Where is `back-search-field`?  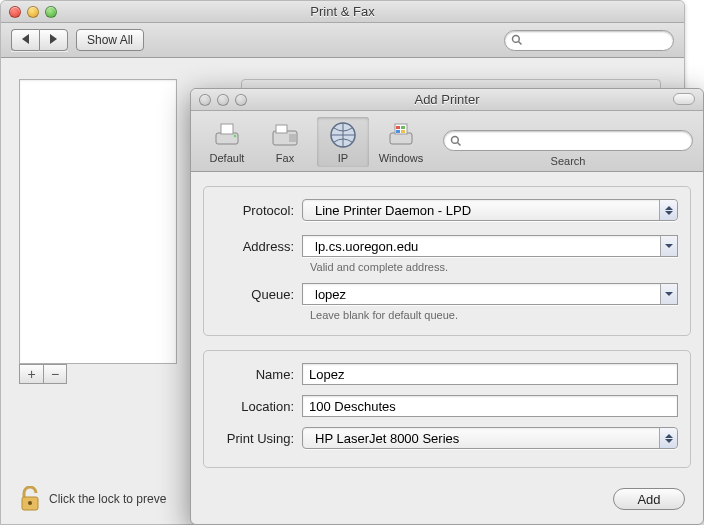 back-search-field is located at coordinates (589, 40).